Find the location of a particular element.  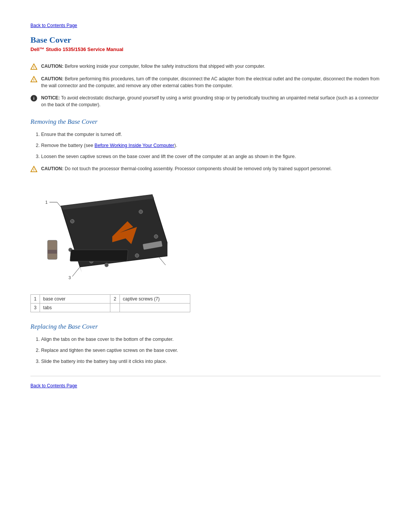

caution-figure-block: ! CAUTION: Do not touch the processor th… is located at coordinates (206, 169).